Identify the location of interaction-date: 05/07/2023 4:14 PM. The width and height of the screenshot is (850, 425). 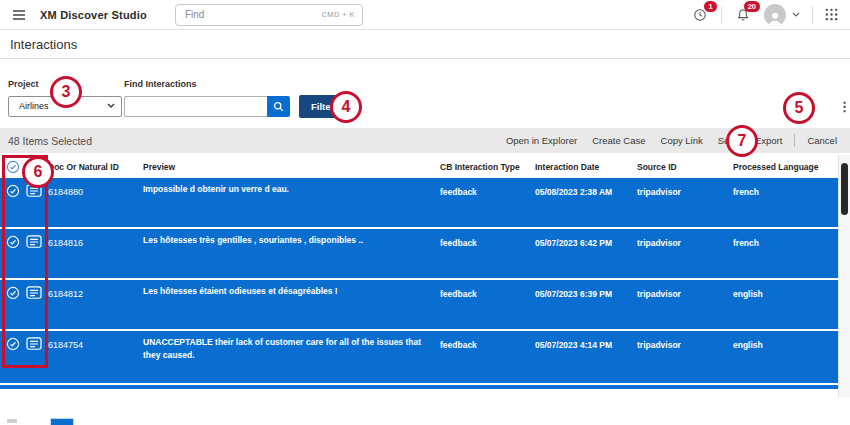
(586, 357).